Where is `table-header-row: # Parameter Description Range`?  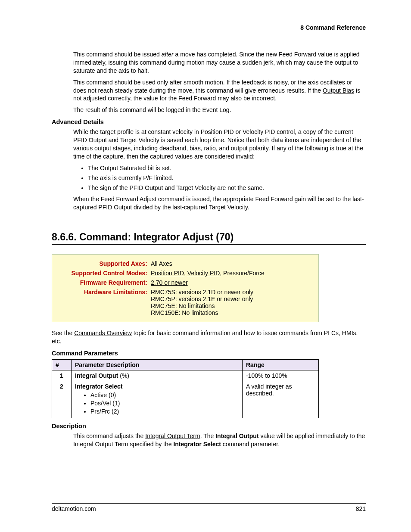
table-header-row: # Parameter Description Range is located at coordinates (185, 365).